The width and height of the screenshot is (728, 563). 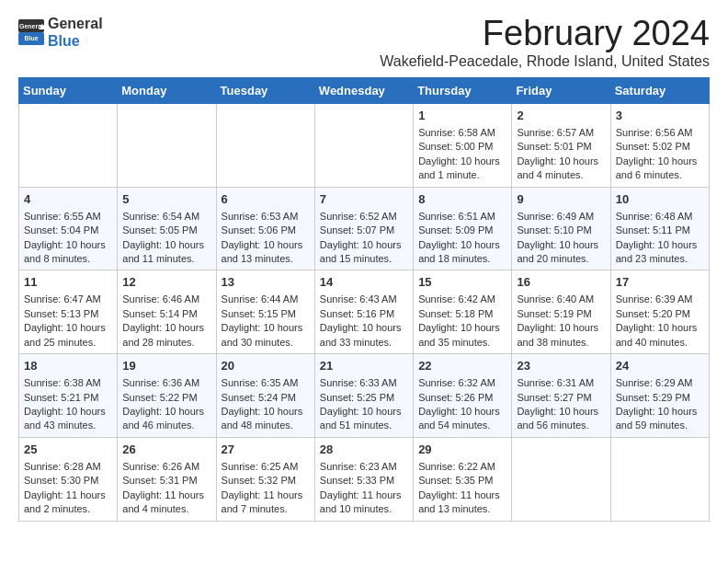 What do you see at coordinates (364, 467) in the screenshot?
I see `day-info: Sunrise: 6:23 AM` at bounding box center [364, 467].